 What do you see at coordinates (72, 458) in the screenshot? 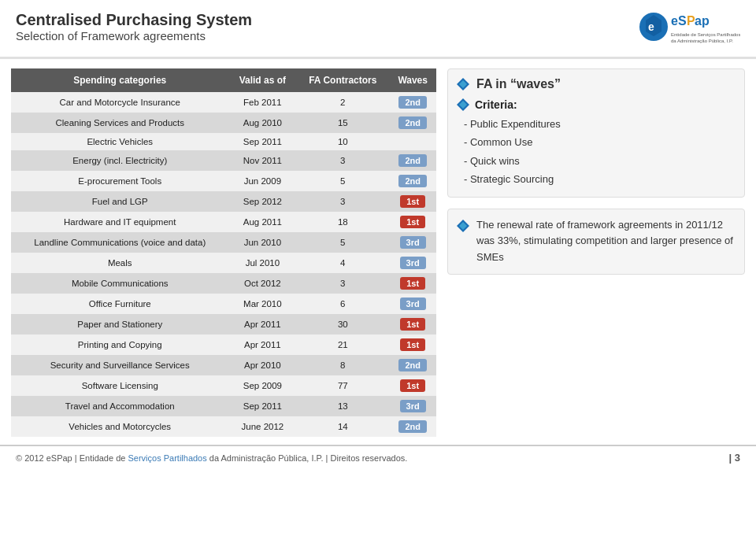
I see `footer-copyright: © 2012 eSPap | Entidade de` at bounding box center [72, 458].